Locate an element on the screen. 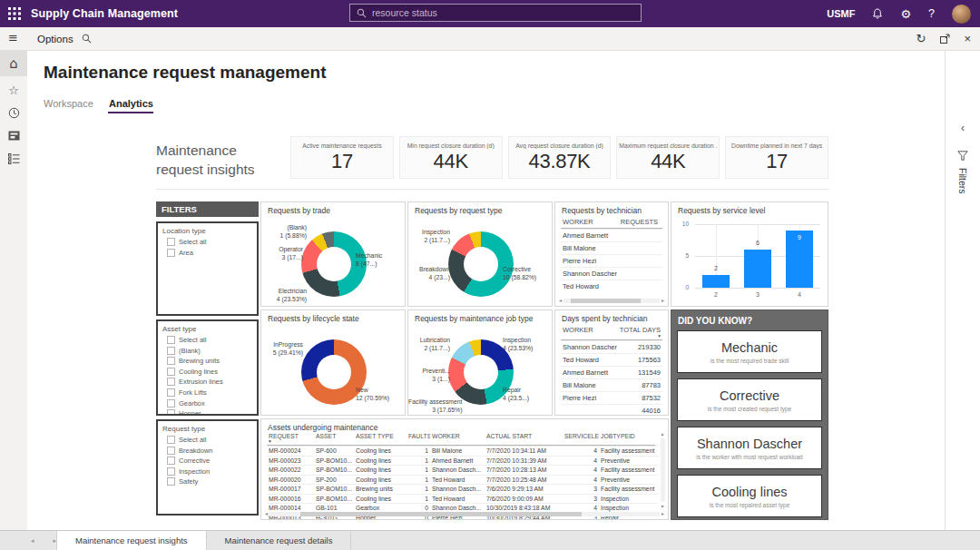 The image size is (980, 550). column-header: ACTUAL START is located at coordinates (524, 439).